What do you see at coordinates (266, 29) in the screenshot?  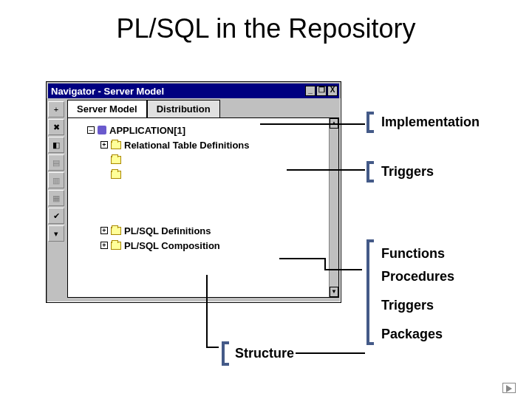 I see `slide-title: PL/SQL in the Repository` at bounding box center [266, 29].